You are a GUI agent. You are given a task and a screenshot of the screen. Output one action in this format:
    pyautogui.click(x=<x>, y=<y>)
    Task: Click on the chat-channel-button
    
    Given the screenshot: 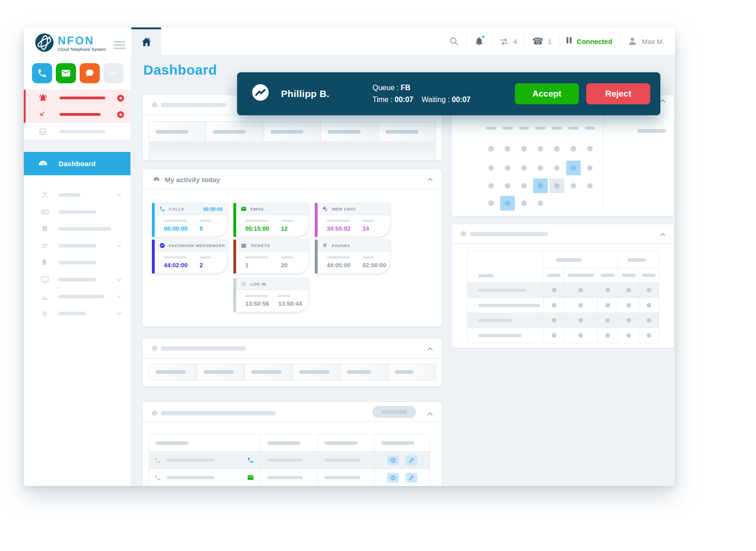 What is the action you would take?
    pyautogui.click(x=90, y=73)
    